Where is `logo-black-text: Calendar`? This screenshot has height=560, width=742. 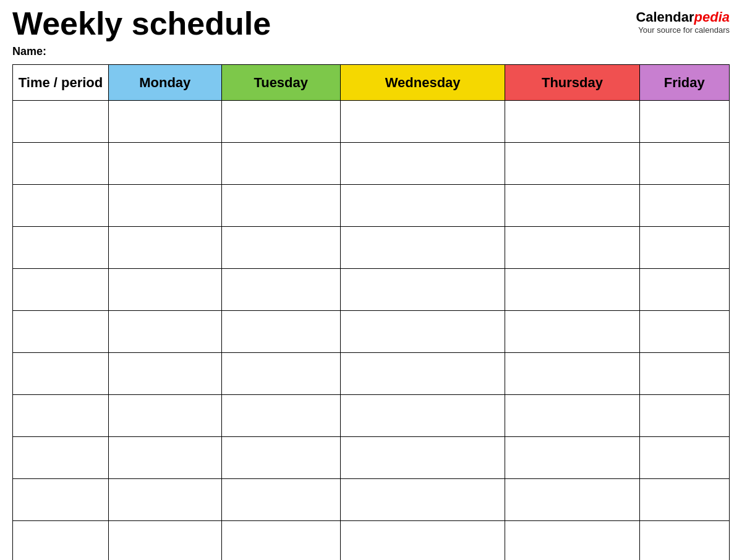
logo-black-text: Calendar is located at coordinates (665, 17).